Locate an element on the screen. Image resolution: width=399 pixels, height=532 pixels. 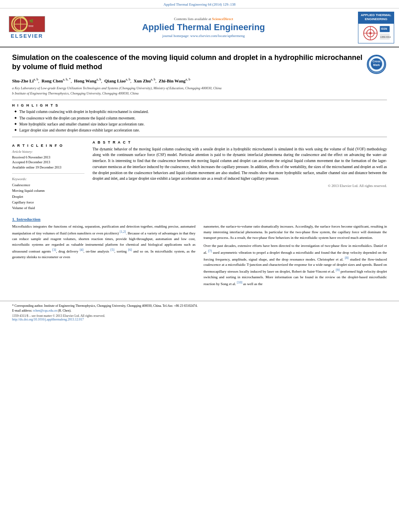
keyword-2: Moving liquid column is located at coordinates (48, 191).